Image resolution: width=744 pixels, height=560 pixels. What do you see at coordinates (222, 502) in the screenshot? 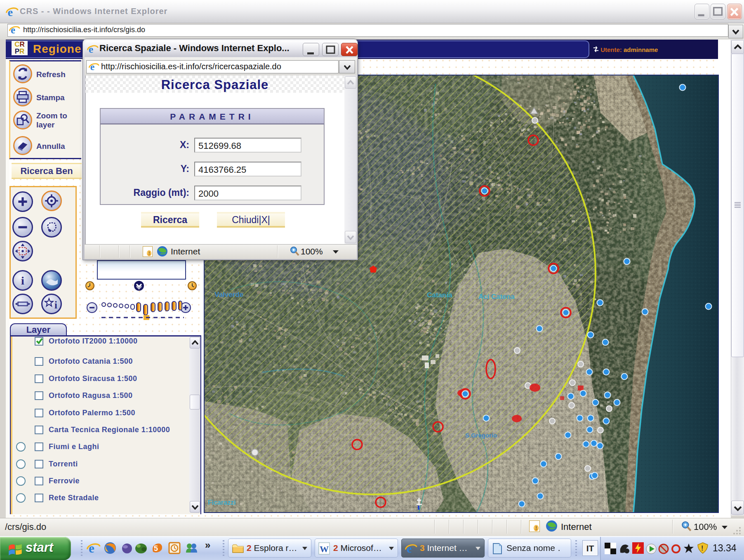
I see `svg-text: Ficarazzi` at bounding box center [222, 502].